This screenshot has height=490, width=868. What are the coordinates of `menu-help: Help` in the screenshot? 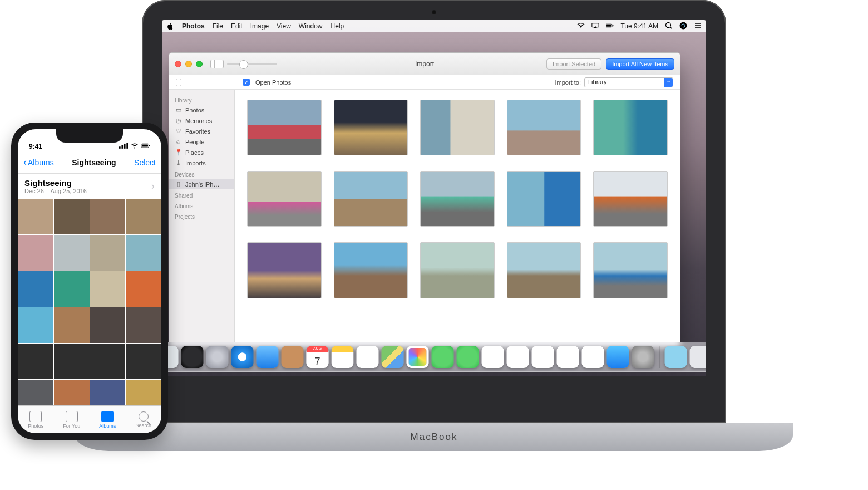 It's located at (337, 26).